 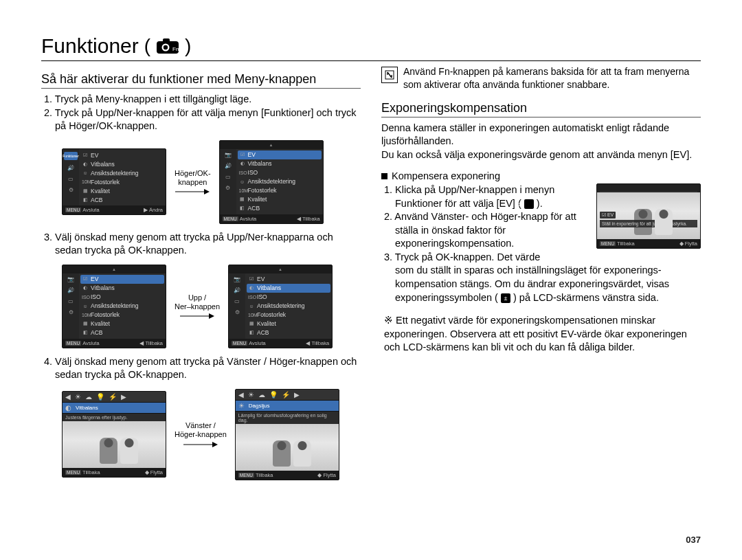 I want to click on menu-screenshot-4: 📷🔊▭⚙ ☑EV ◐Vitbalans ISOISO ☺Ansiktsdetek…, so click(x=280, y=306).